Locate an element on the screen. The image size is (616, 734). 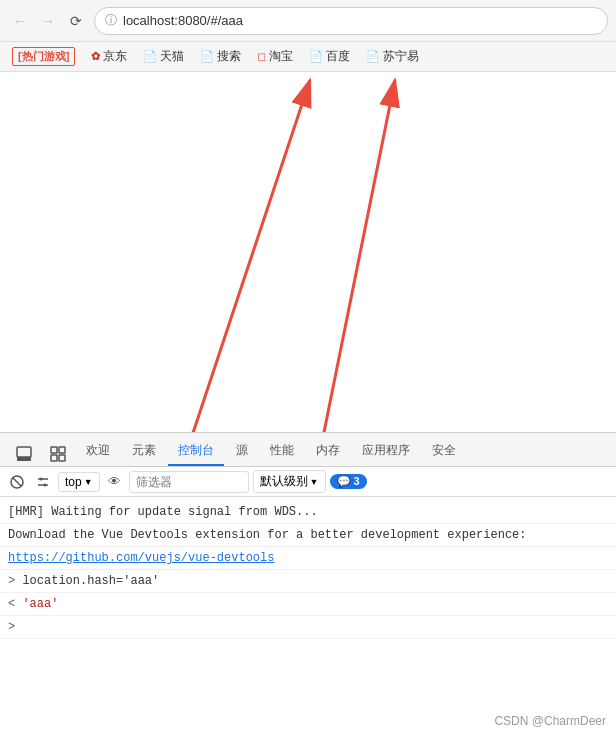
search-icon: 📄 is located at coordinates (207, 56).